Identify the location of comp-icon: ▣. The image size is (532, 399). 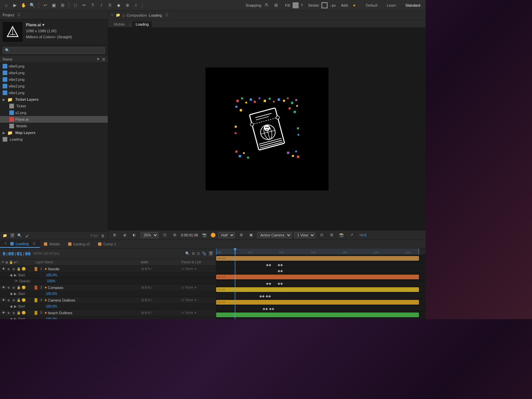
(54, 5).